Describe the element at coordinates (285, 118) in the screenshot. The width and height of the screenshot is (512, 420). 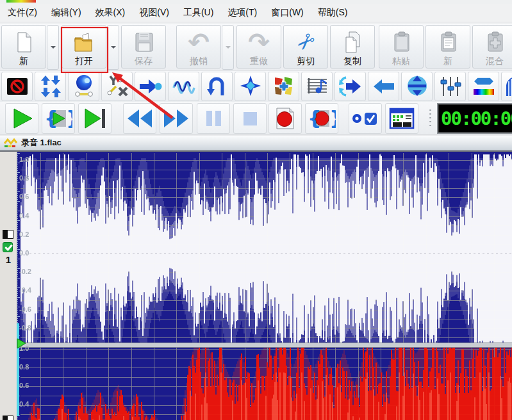
I see `record-new-button` at that location.